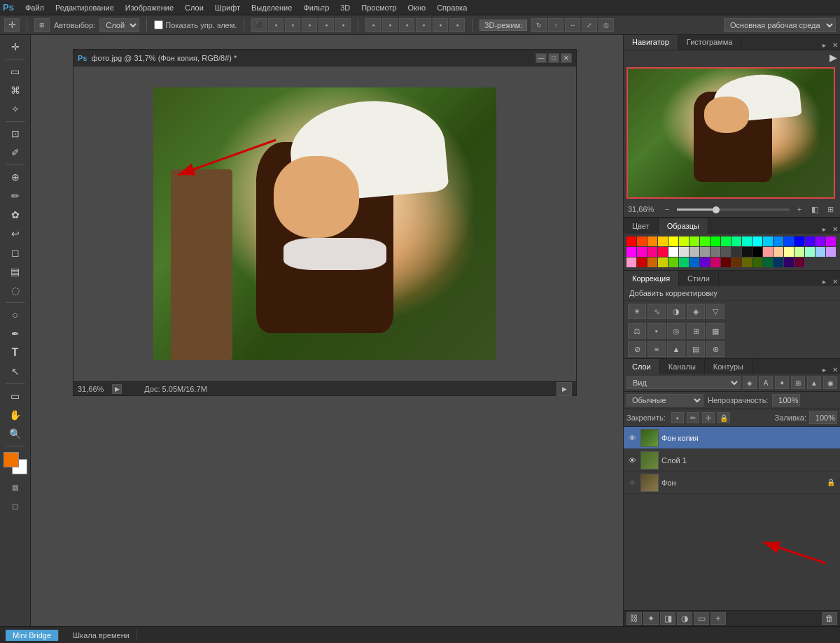  Describe the element at coordinates (833, 57) in the screenshot. I see `nav-play-button: ▶` at that location.